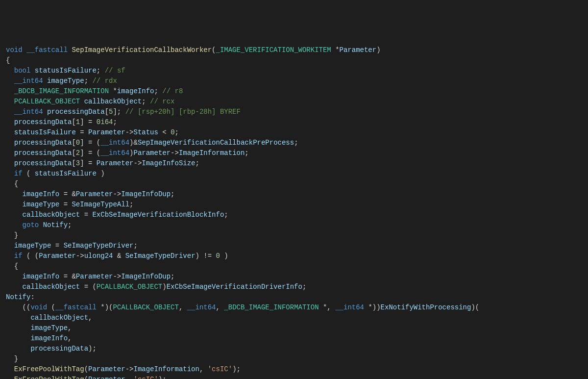  Describe the element at coordinates (294, 246) in the screenshot. I see `code-line: imageType = SeImageTypeDriver;` at that location.